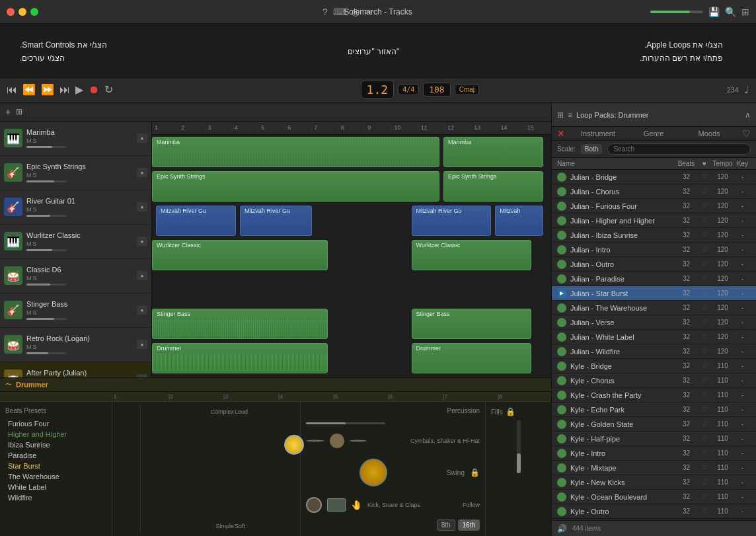 The image size is (756, 536). What do you see at coordinates (325, 12) in the screenshot?
I see `help-icon: ?` at bounding box center [325, 12].